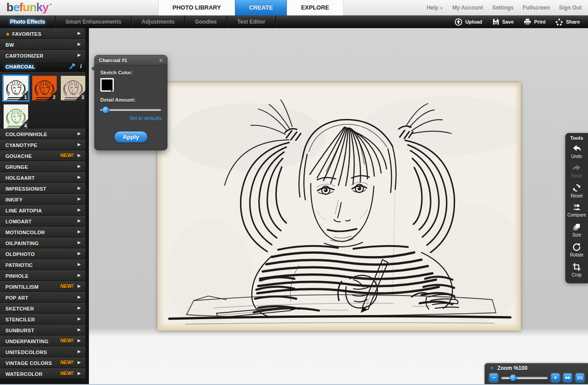  Describe the element at coordinates (513, 368) in the screenshot. I see `zoom-level-label: Zoom %100` at that location.